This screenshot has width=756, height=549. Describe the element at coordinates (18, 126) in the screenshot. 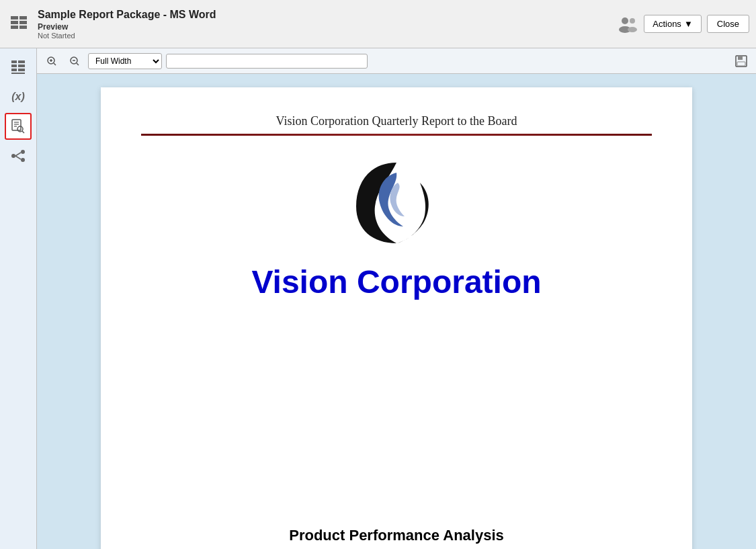

I see `sidebar-btn-review` at that location.